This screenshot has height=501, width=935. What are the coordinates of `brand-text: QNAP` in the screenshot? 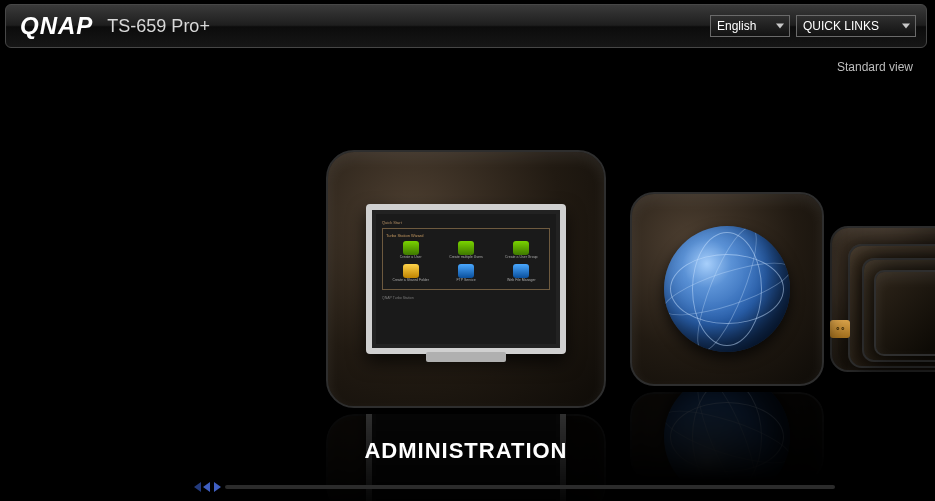 It's located at (56, 26).